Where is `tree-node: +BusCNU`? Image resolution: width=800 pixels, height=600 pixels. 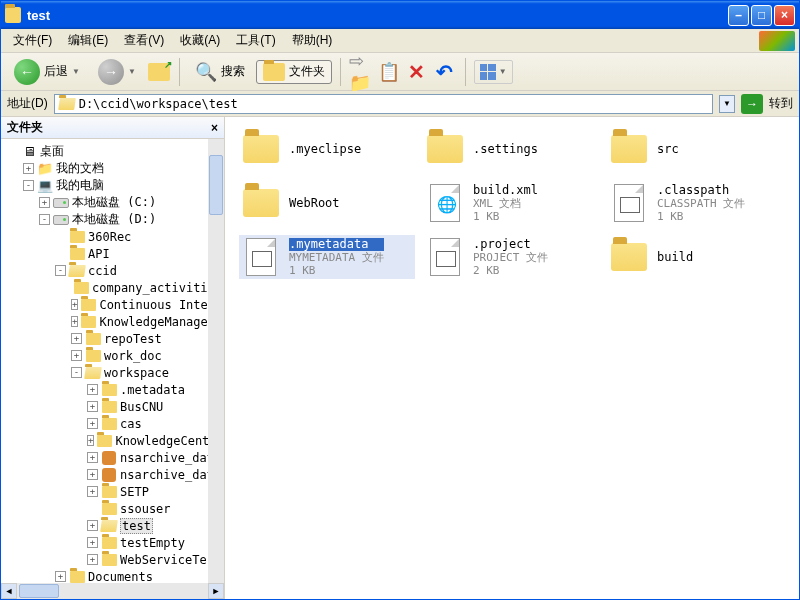 tree-node: +BusCNU is located at coordinates (112, 406).